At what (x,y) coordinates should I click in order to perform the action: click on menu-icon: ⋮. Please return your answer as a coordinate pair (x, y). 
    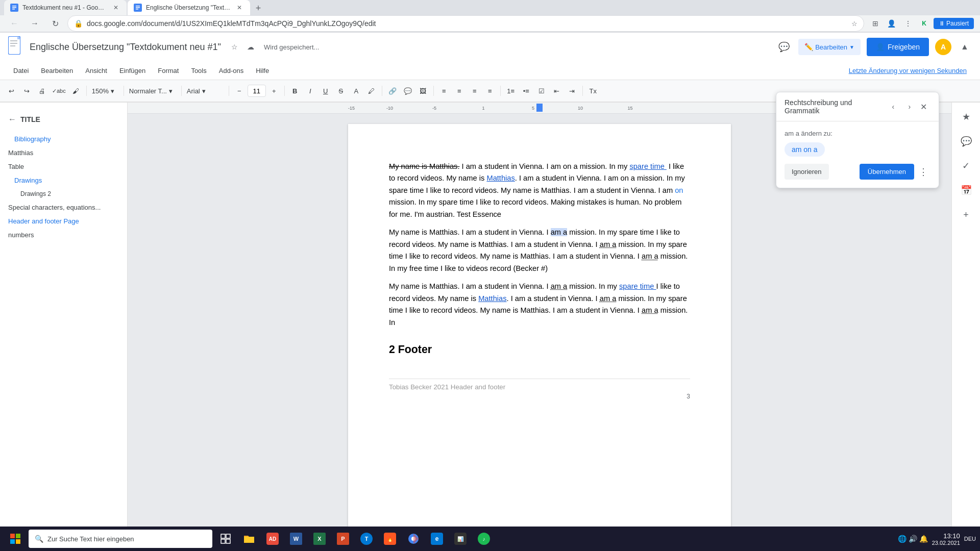
    Looking at the image, I should click on (908, 23).